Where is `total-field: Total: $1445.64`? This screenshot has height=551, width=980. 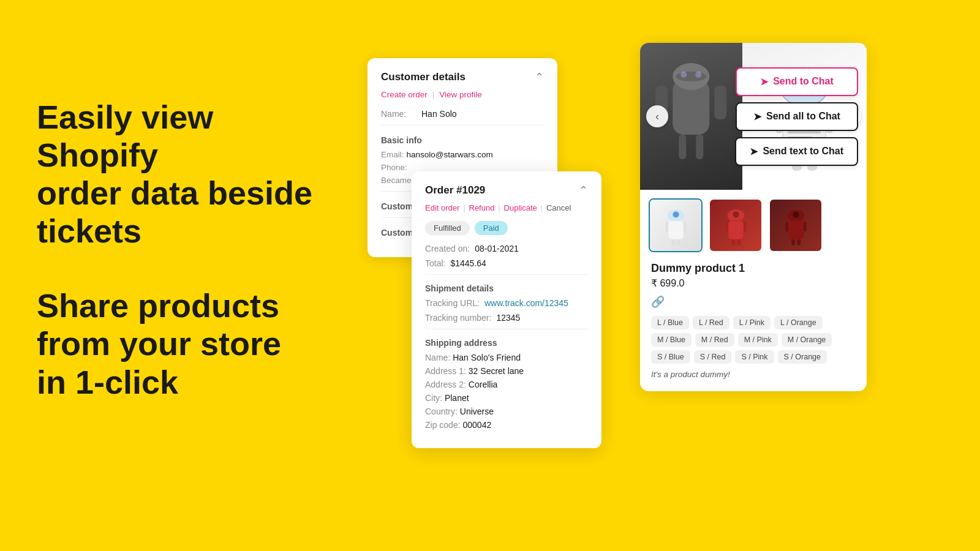
total-field: Total: $1445.64 is located at coordinates (507, 263).